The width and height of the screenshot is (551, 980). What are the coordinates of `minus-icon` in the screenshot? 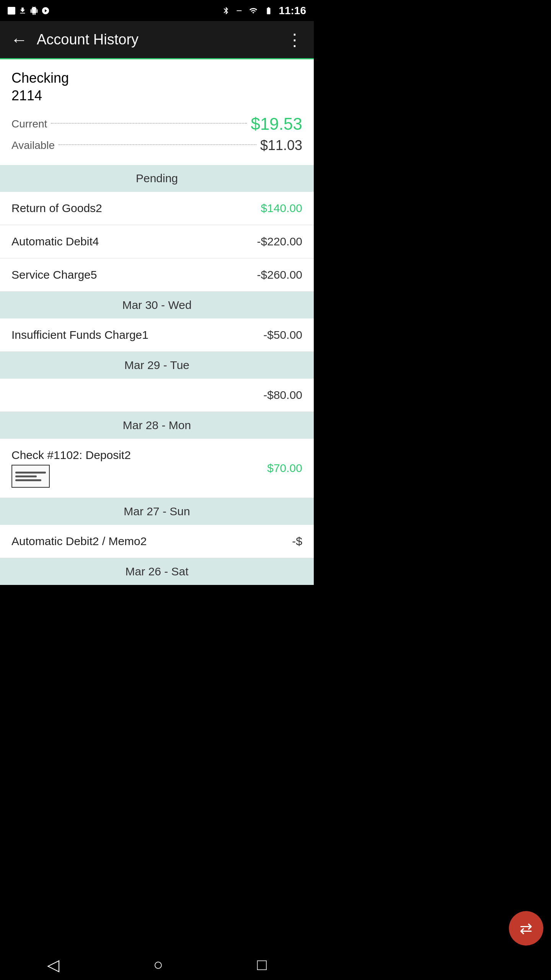 It's located at (239, 11).